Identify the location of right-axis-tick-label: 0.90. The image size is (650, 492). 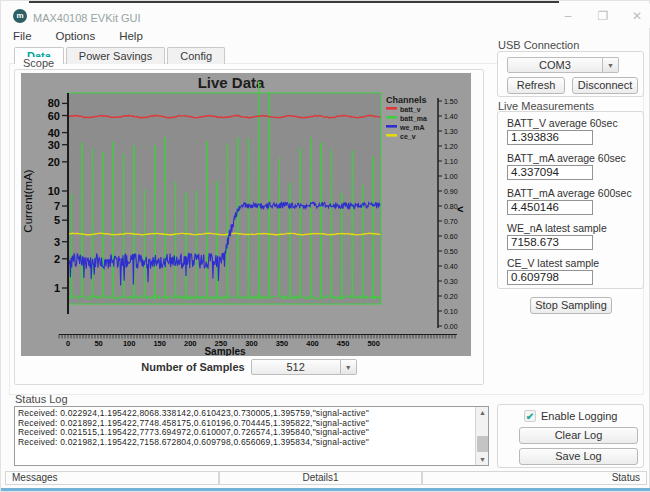
(451, 192).